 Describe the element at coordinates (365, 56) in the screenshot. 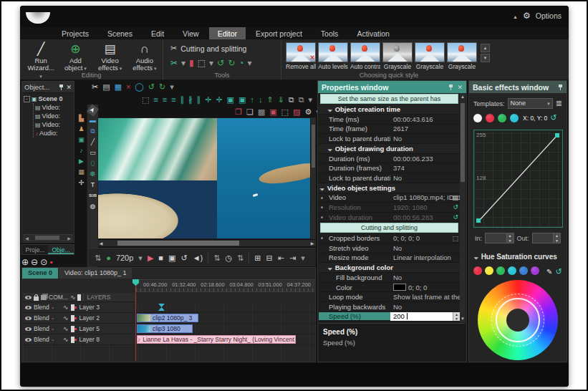

I see `quick-style-auto-contrast-2: Auto contrast` at that location.